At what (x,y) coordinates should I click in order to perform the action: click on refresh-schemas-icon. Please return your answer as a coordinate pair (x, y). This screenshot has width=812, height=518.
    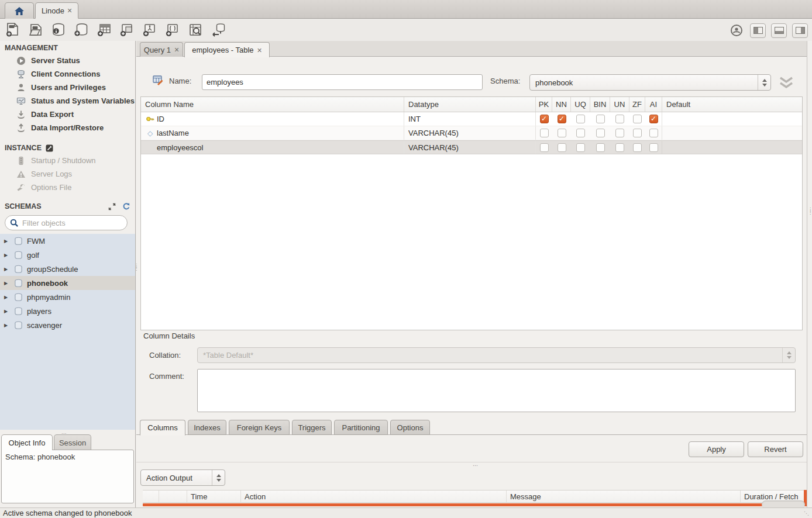
    Looking at the image, I should click on (126, 206).